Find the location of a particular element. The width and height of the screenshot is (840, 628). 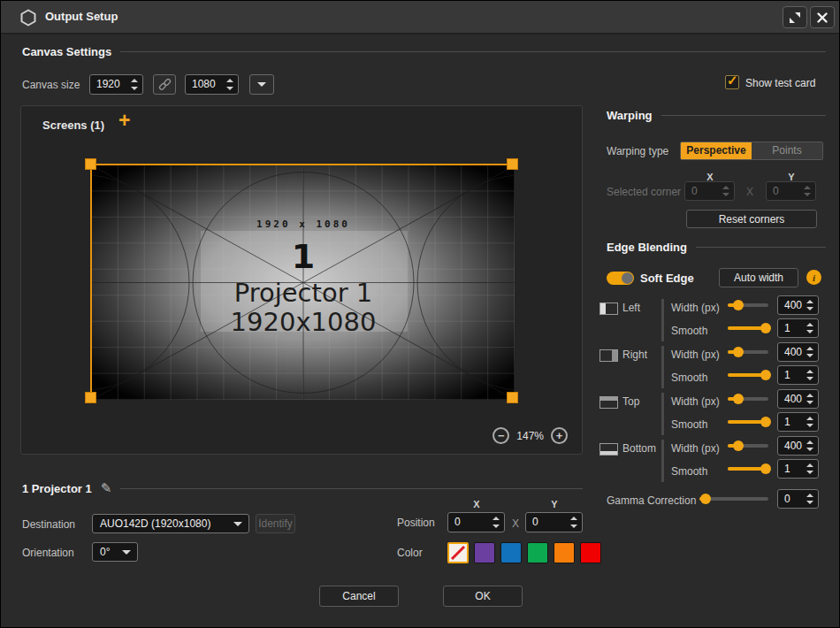

right-smooth-value: 1 is located at coordinates (787, 375).